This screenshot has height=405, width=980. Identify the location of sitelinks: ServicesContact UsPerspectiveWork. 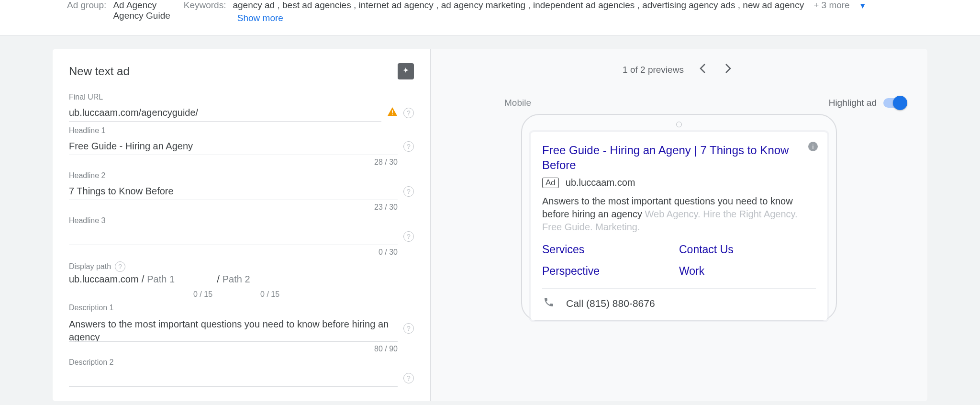
(679, 260).